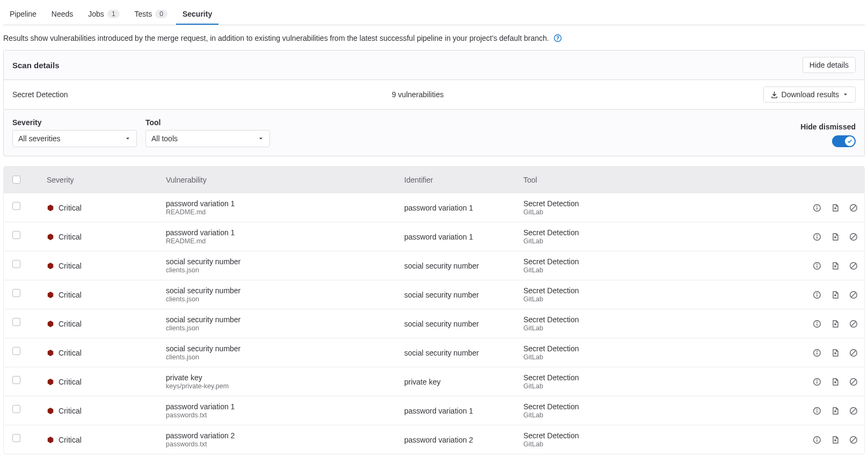  What do you see at coordinates (829, 65) in the screenshot?
I see `hide-details-button: Hide details` at bounding box center [829, 65].